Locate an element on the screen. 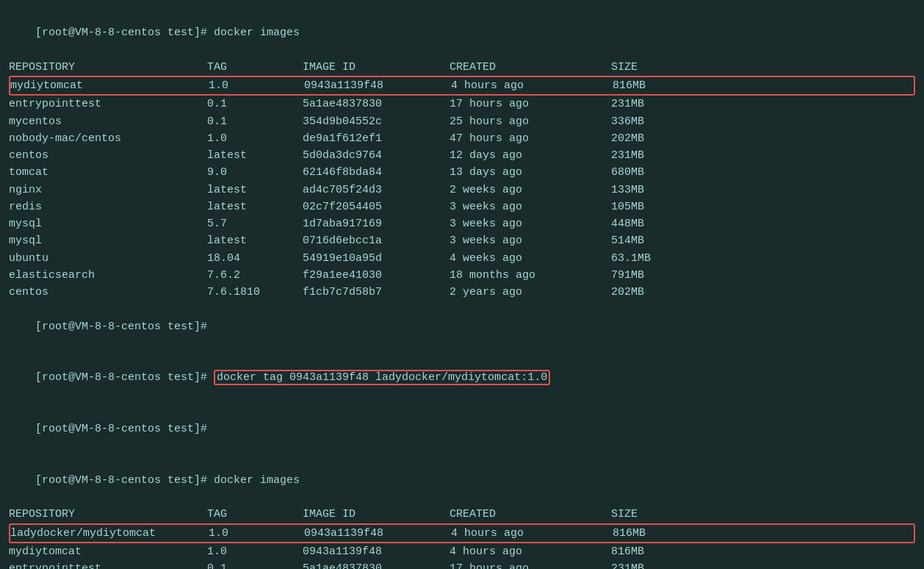  cell-id: de9a1f612ef1 is located at coordinates (376, 138).